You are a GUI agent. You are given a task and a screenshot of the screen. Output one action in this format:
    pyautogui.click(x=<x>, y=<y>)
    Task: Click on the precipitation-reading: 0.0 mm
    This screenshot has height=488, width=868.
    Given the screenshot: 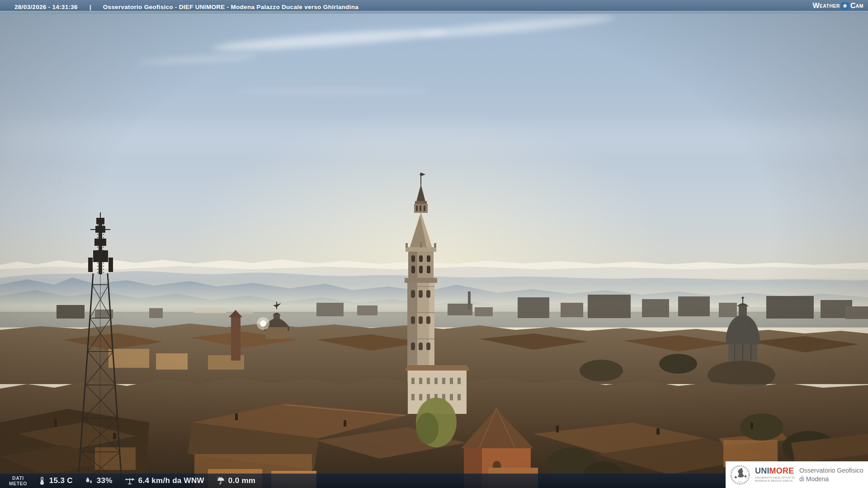 What is the action you would take?
    pyautogui.click(x=236, y=481)
    